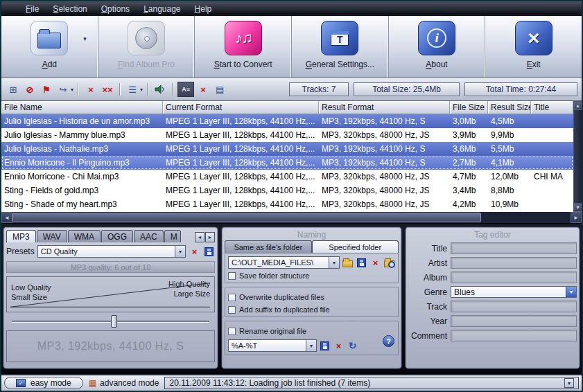 The height and width of the screenshot is (392, 583). What do you see at coordinates (390, 263) in the screenshot?
I see `browse-folder-icon` at bounding box center [390, 263].